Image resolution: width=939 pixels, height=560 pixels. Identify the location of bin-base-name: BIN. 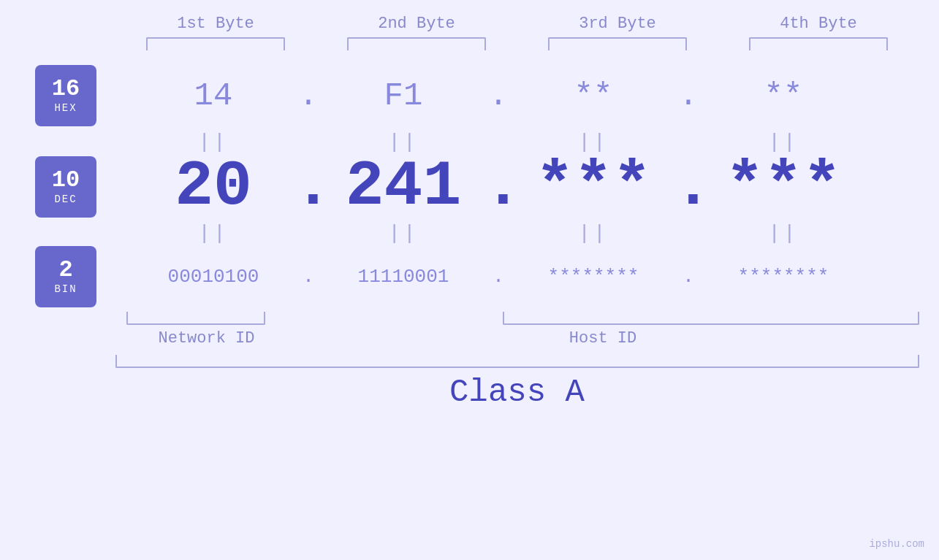
(66, 289).